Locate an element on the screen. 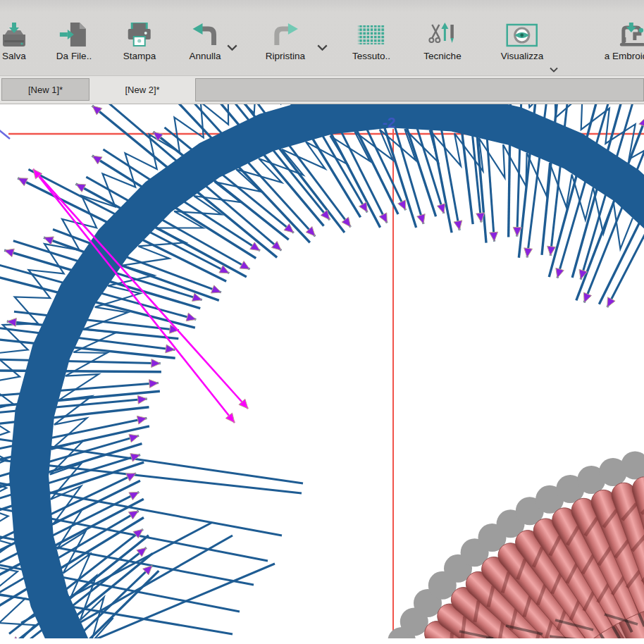 The height and width of the screenshot is (644, 644). hoop-coordinate-label: -2 is located at coordinates (389, 123).